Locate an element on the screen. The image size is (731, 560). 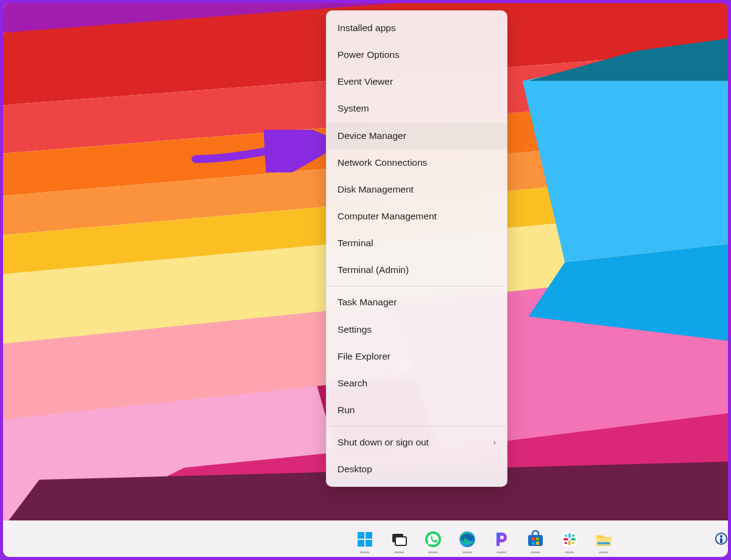
file-explorer-button is located at coordinates (604, 539).